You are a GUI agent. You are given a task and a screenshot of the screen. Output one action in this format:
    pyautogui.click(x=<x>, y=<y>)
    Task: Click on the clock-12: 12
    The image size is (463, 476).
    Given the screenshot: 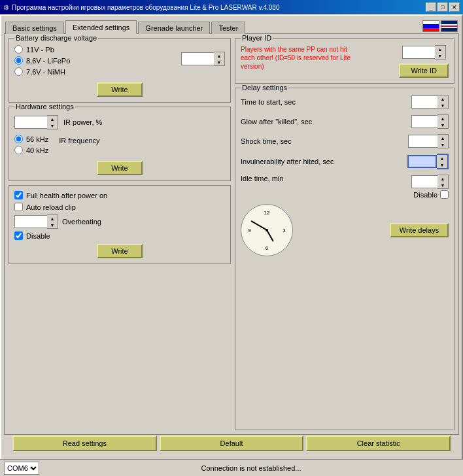 What is the action you would take?
    pyautogui.click(x=267, y=213)
    